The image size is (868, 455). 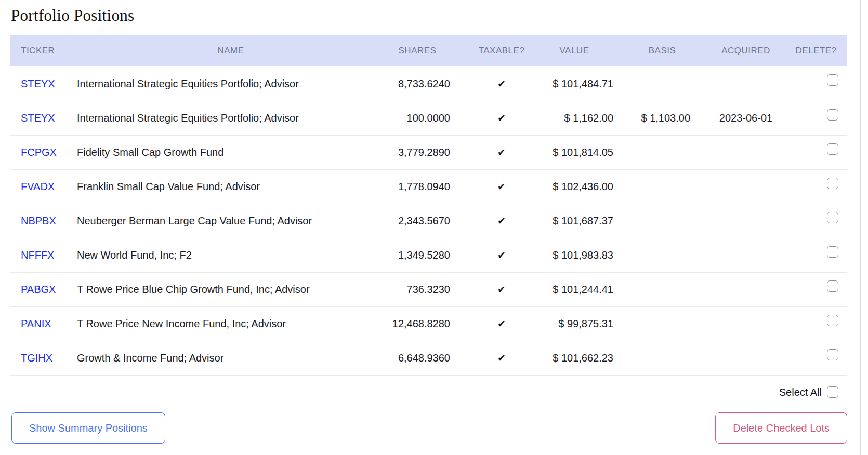 I want to click on ticker-link: TGIHX, so click(x=36, y=358).